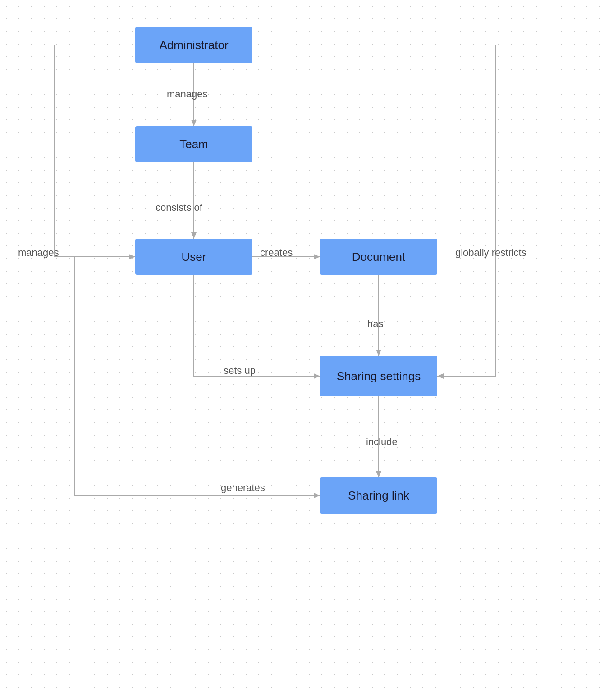 This screenshot has height=700, width=604. I want to click on consists-of-label: consists of, so click(179, 208).